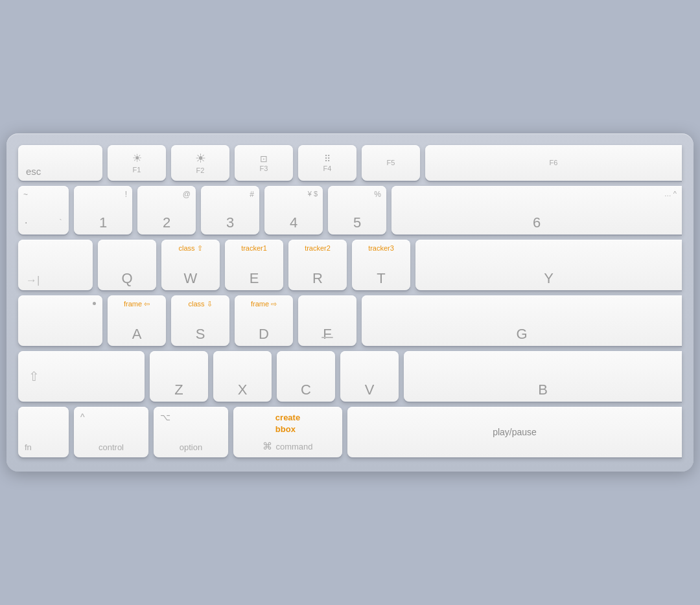  Describe the element at coordinates (82, 376) in the screenshot. I see `key-shift-left: ⇧` at that location.